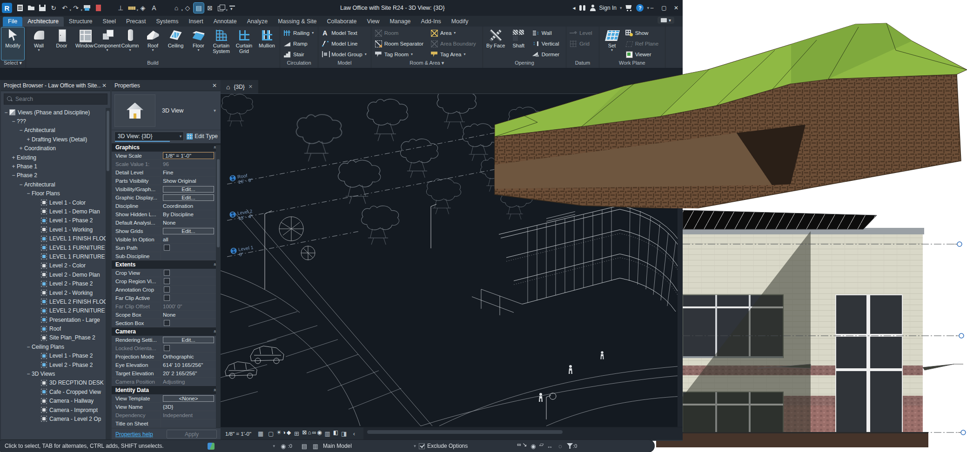 This screenshot has width=980, height=452. Describe the element at coordinates (299, 33) in the screenshot. I see `ribbon-button: Railing ▾` at that location.